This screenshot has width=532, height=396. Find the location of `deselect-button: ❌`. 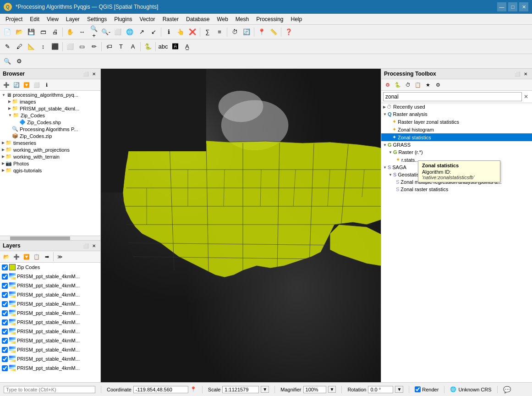

deselect-button: ❌ is located at coordinates (192, 32).